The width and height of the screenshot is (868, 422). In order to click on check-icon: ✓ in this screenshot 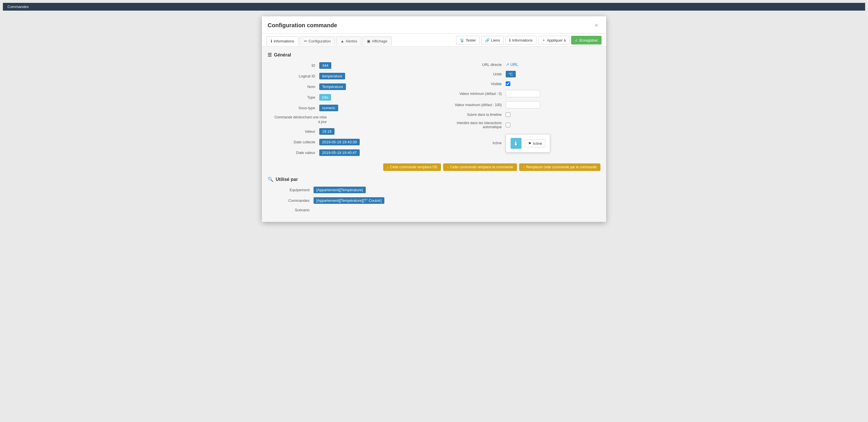, I will do `click(576, 40)`.